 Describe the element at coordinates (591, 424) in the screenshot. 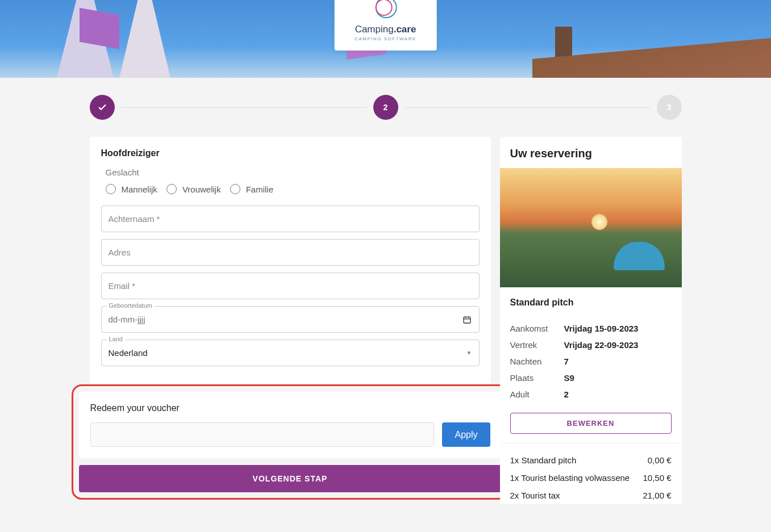

I see `edit-button: BEWERKEN` at that location.